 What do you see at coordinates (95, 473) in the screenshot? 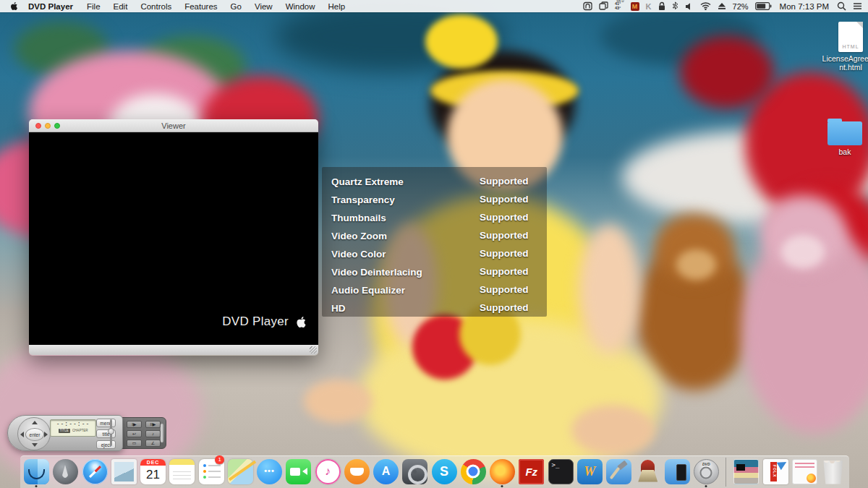
I see `dock-item-safari` at bounding box center [95, 473].